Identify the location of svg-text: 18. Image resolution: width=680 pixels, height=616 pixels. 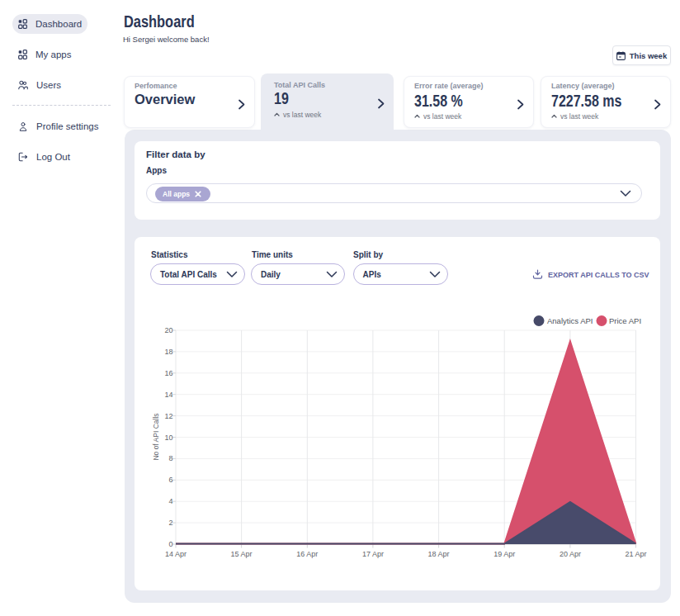
(168, 352).